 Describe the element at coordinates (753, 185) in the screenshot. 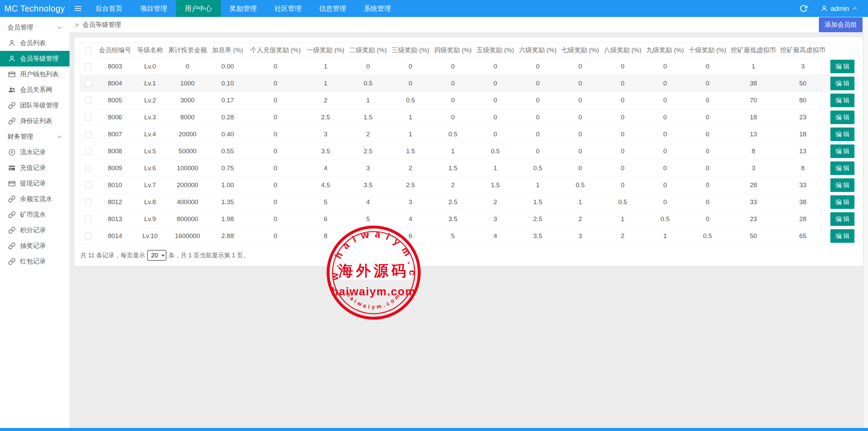

I see `mine-min-cell: 28` at that location.